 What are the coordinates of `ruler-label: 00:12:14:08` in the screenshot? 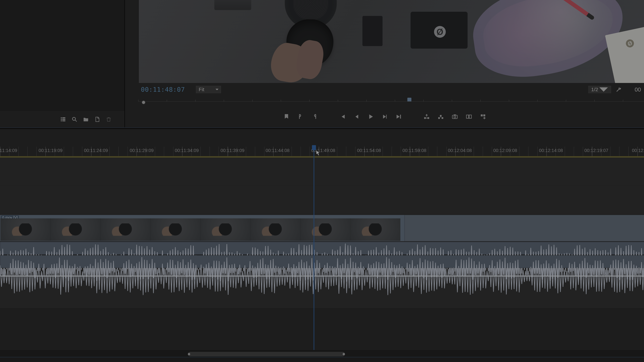 It's located at (551, 150).